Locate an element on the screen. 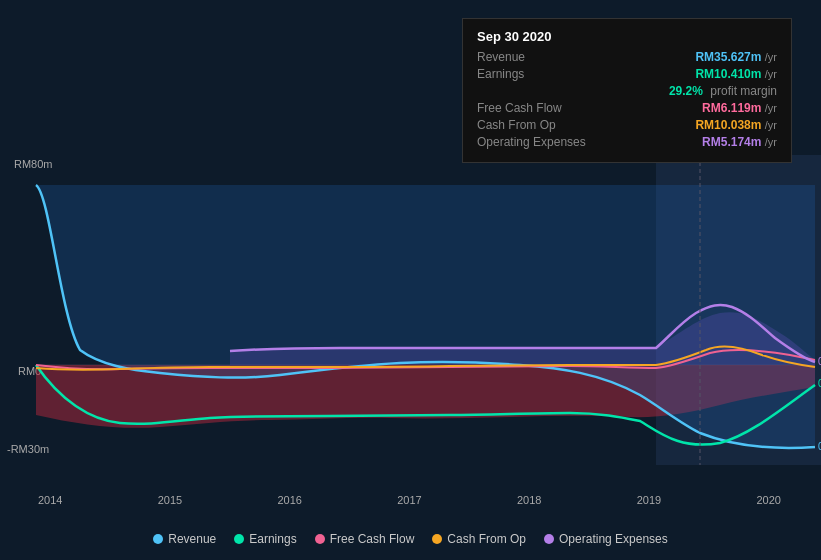 Image resolution: width=821 pixels, height=560 pixels. legend-opex: Operating Expenses is located at coordinates (606, 539).